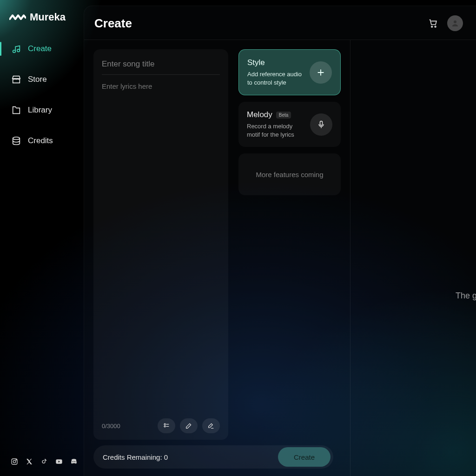  Describe the element at coordinates (29, 462) in the screenshot. I see `x-twitter-icon` at that location.